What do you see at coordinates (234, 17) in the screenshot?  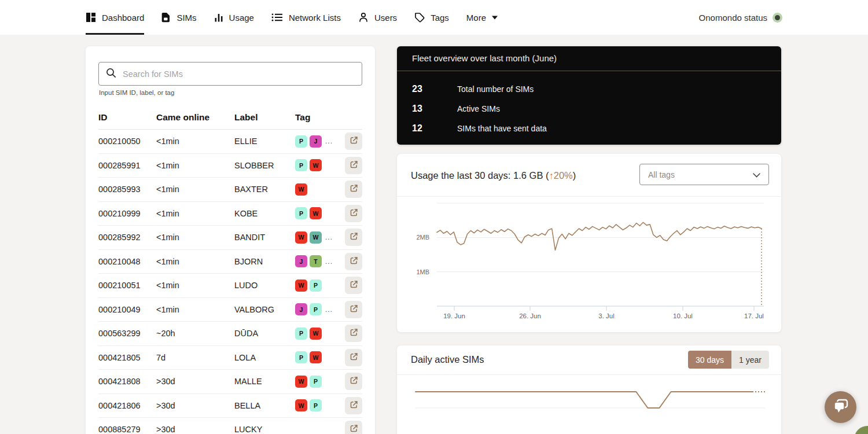 I see `nav-item-usage: Usage` at bounding box center [234, 17].